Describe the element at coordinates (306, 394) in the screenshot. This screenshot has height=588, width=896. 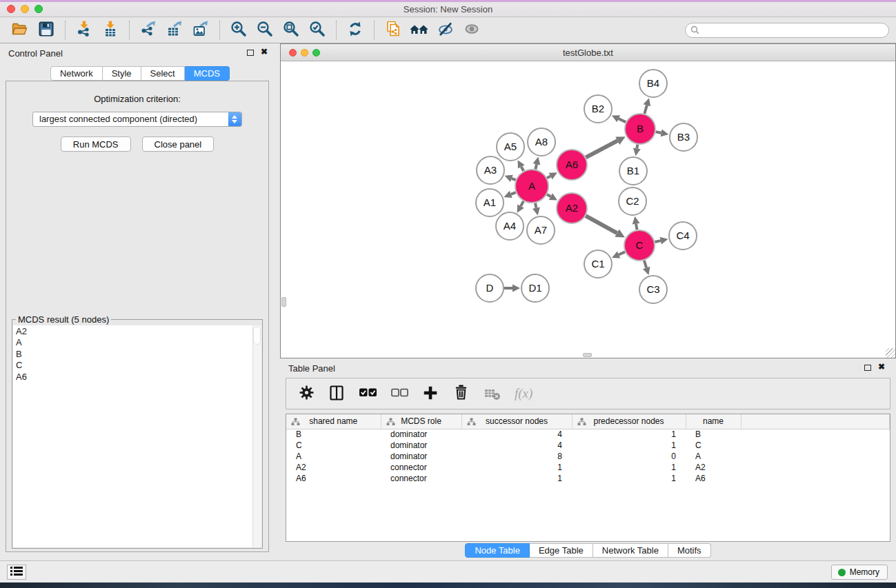
I see `table-settings-button` at that location.